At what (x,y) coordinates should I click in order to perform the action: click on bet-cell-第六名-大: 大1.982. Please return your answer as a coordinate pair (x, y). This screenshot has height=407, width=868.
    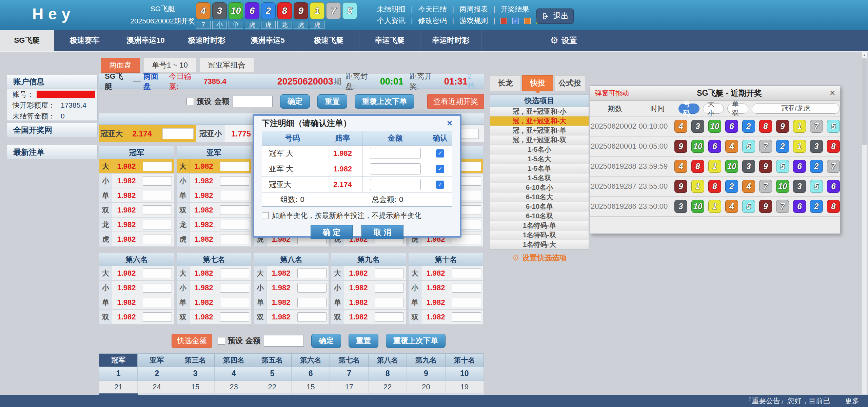
    Looking at the image, I should click on (137, 274).